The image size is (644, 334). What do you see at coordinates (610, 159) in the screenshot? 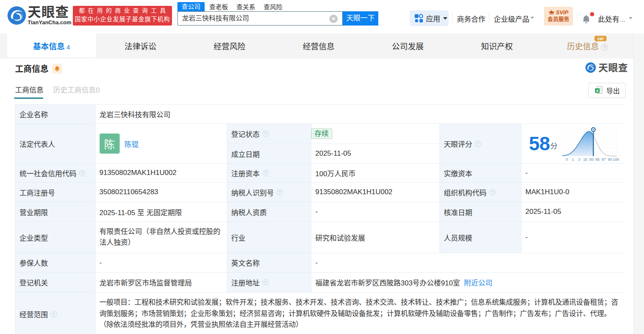
I see `svg-text: 99` at bounding box center [610, 159].